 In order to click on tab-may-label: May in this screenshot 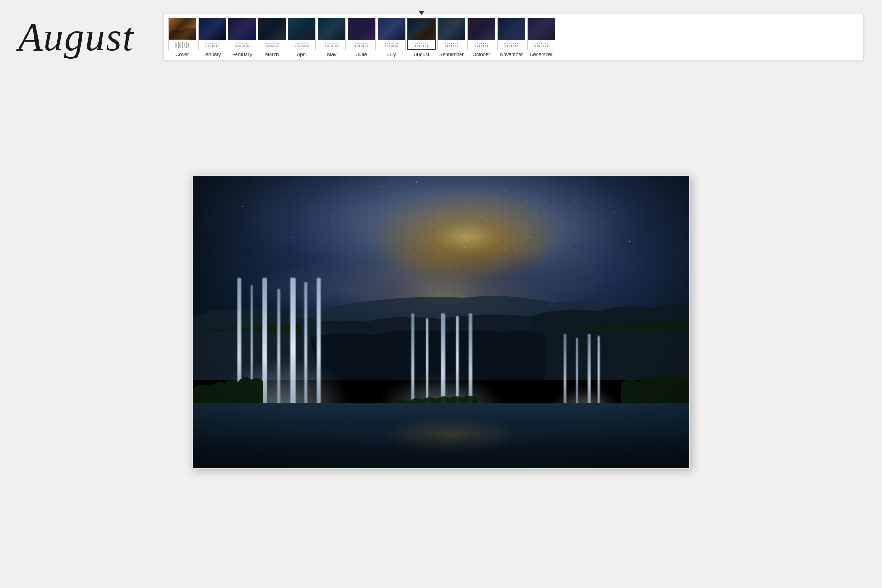, I will do `click(332, 54)`.